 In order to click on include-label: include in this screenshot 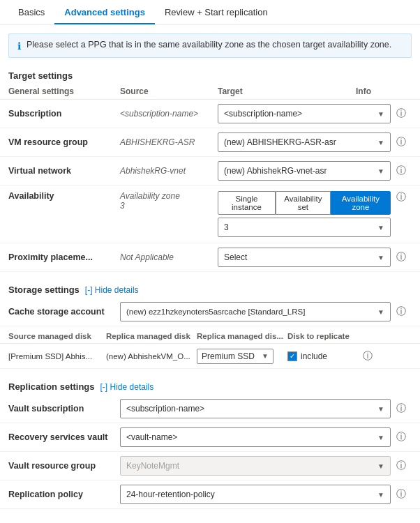, I will do `click(314, 356)`.